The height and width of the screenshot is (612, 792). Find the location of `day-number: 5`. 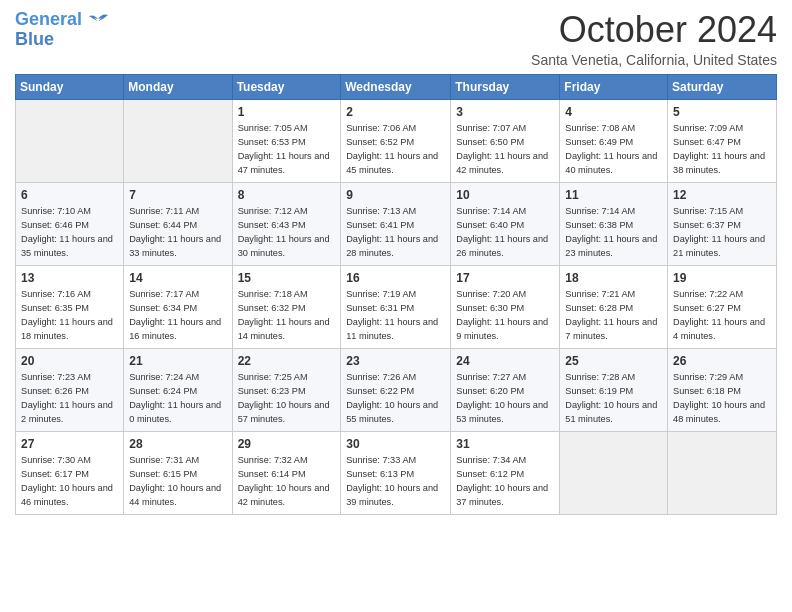

day-number: 5 is located at coordinates (722, 112).